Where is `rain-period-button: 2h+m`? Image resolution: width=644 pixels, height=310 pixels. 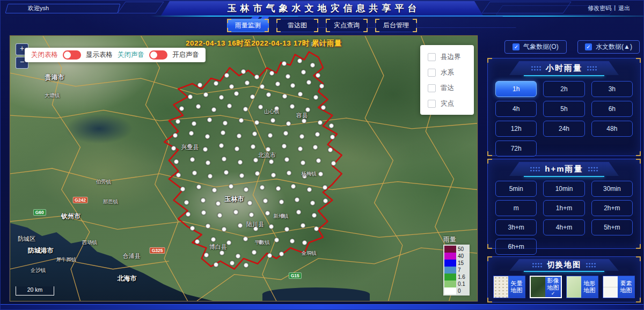
rain-period-button: 2h+m is located at coordinates (612, 208).